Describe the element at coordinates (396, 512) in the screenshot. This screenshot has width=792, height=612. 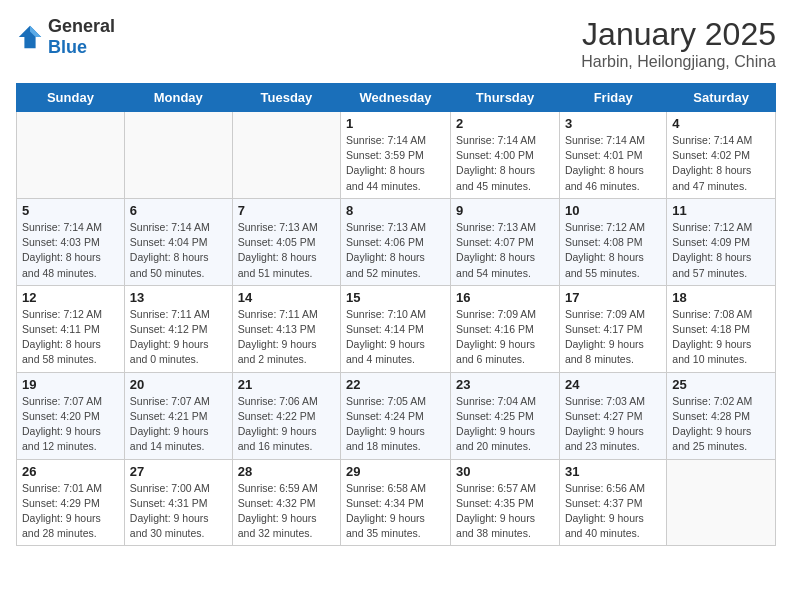
I see `day-info: Sunrise: 6:58 AM Sunset: 4:34 PM Dayligh…` at that location.